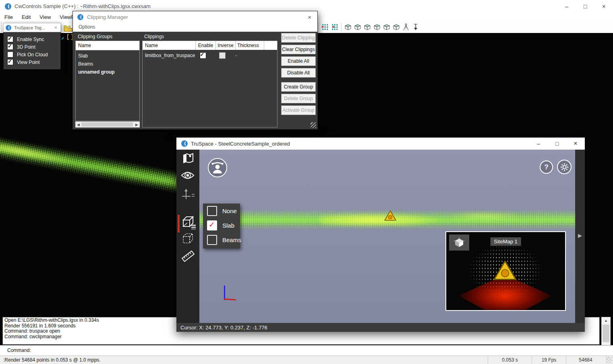 The height and width of the screenshot is (364, 613). What do you see at coordinates (10, 62) in the screenshot?
I see `view-point-checkbox` at bounding box center [10, 62].